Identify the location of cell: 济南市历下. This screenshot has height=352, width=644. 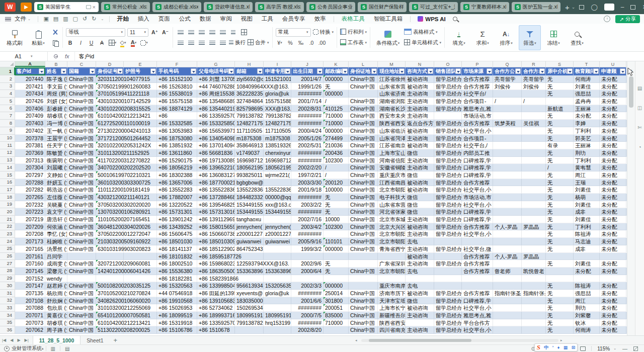
(391, 294).